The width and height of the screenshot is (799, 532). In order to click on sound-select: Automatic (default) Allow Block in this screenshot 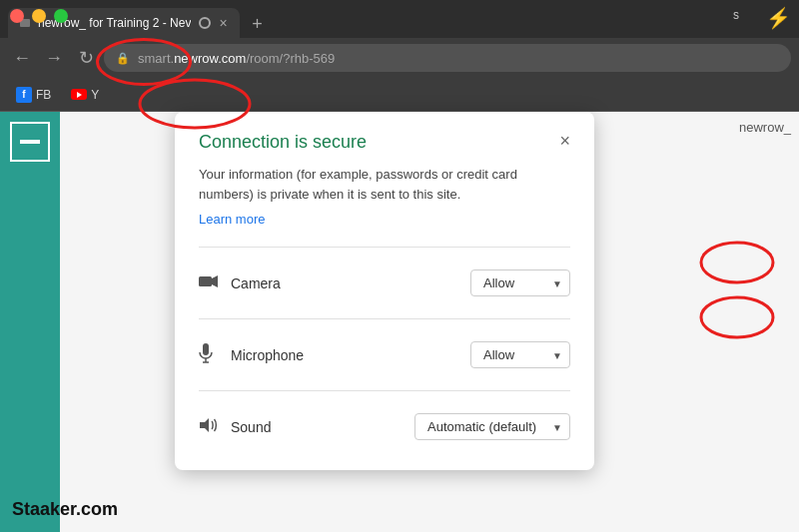, I will do `click(492, 427)`.